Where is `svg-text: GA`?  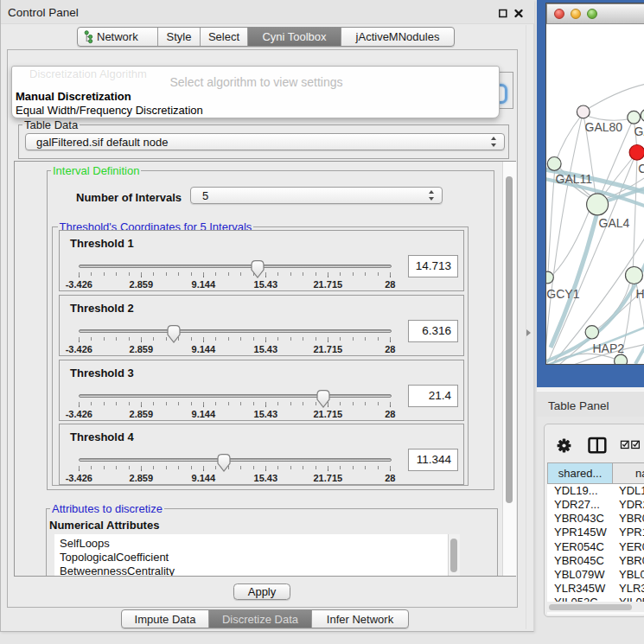
svg-text: GA is located at coordinates (640, 131).